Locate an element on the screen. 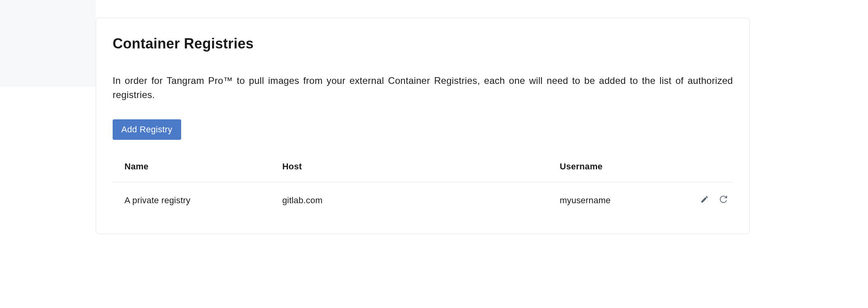  pencil-icon is located at coordinates (705, 200).